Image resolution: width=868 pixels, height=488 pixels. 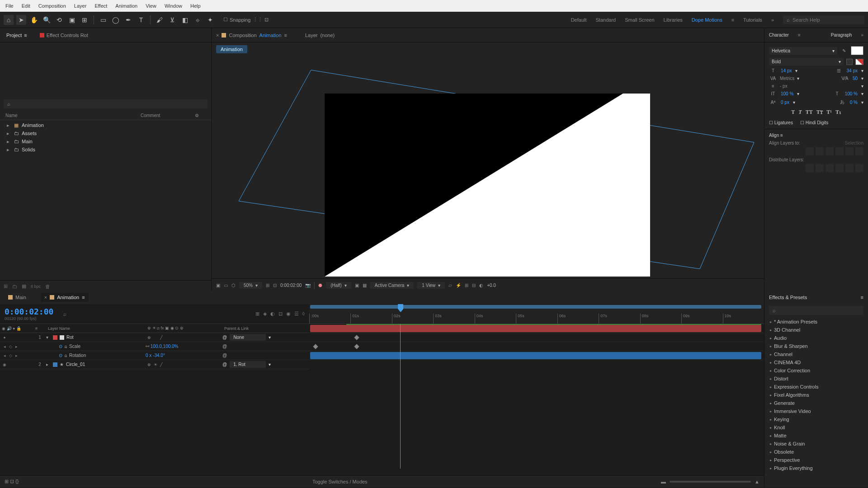 I want to click on effects-category: Generate, so click(x=816, y=403).